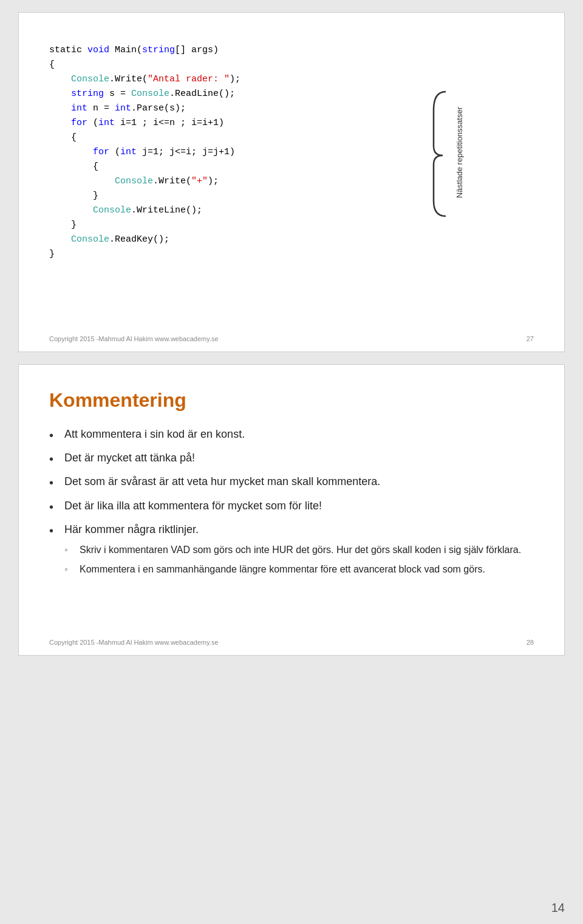 This screenshot has height=924, width=583. I want to click on slide-1-footer: Copyright 2015 -Mahmud Al Hakim www.weba…, so click(292, 339).